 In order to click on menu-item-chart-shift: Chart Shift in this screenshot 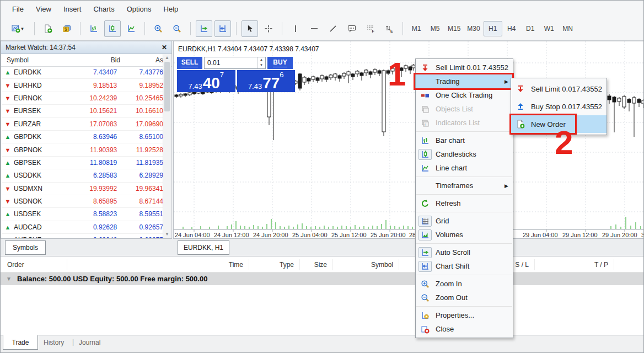, I will do `click(464, 266)`.